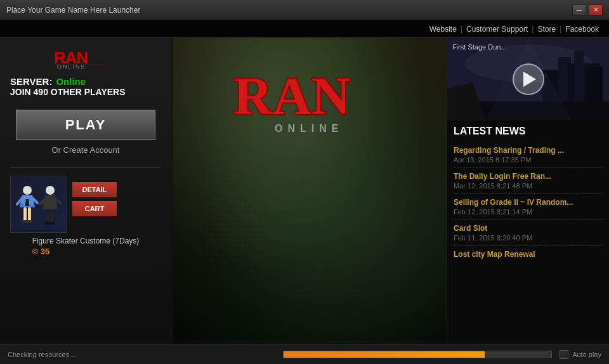 The width and height of the screenshot is (609, 364). Describe the element at coordinates (528, 131) in the screenshot. I see `news-title: LATEST NEWS` at that location.